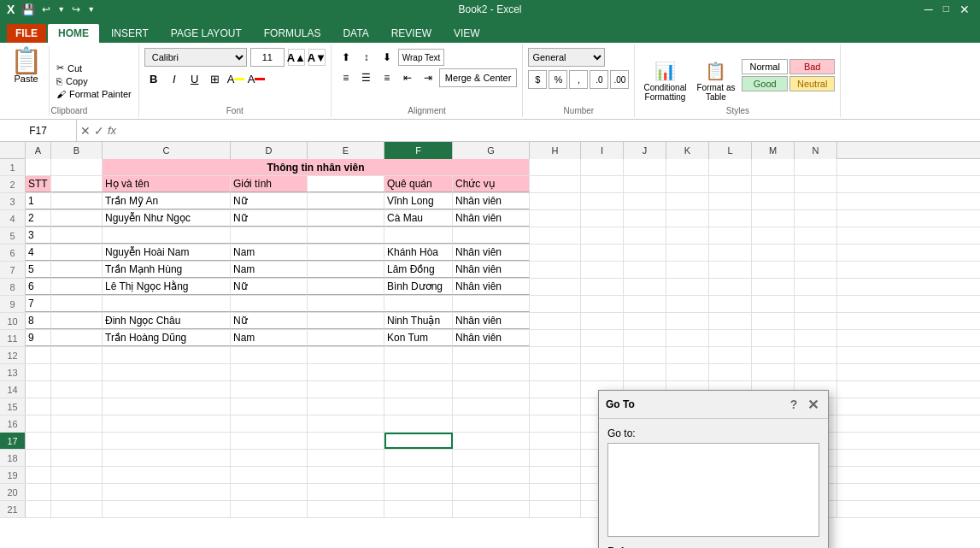 This screenshot has height=548, width=980. What do you see at coordinates (947, 9) in the screenshot?
I see `maximize-icon: □` at bounding box center [947, 9].